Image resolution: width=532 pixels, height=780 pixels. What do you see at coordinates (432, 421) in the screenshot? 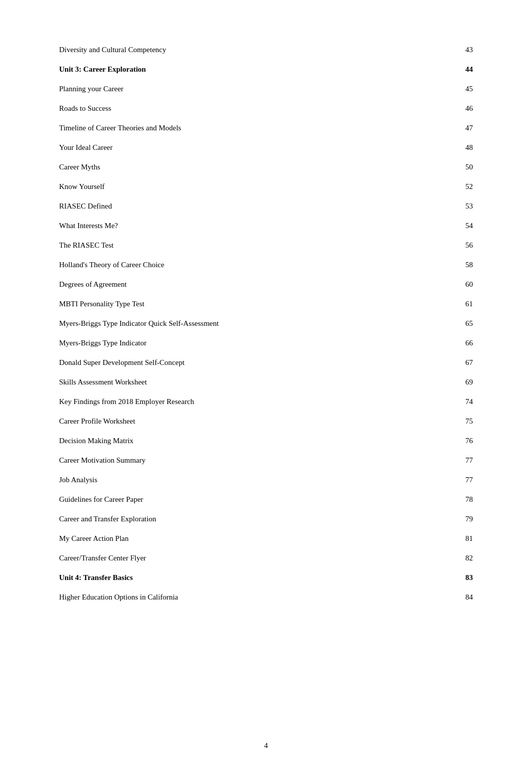
I see `toc-page-career-profile: 75` at bounding box center [432, 421].